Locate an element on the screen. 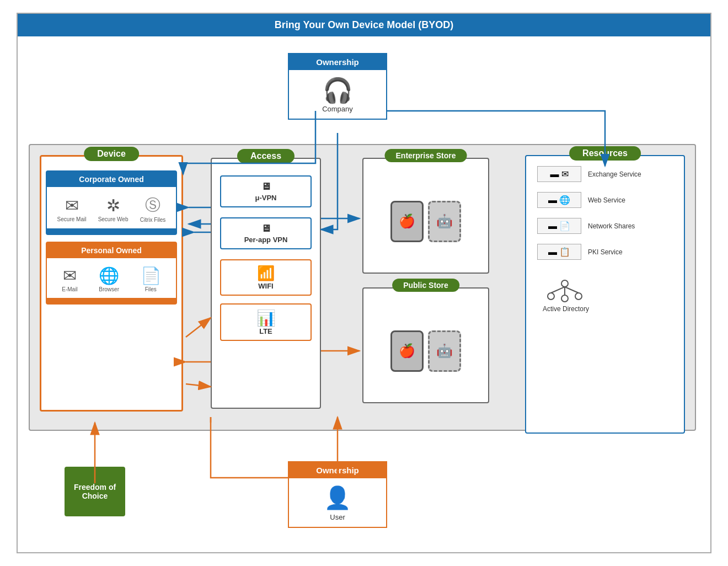 The height and width of the screenshot is (566, 728). resources-section: Resources ▬ ✉ Exchange Service ▬ 🌐 Web S… is located at coordinates (605, 295).